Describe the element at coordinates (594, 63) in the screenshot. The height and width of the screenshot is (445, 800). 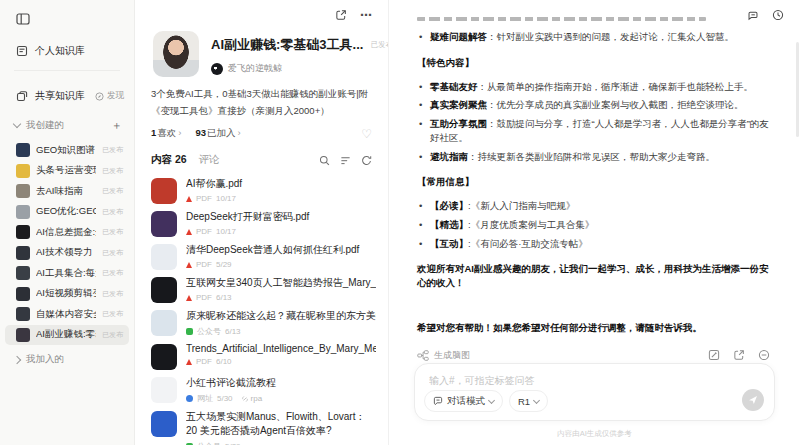
I see `answer-block: 【特色内容】` at that location.